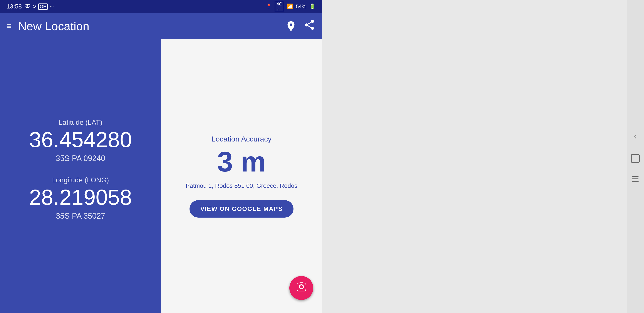  Describe the element at coordinates (269, 6) in the screenshot. I see `location-status-icon: 📍` at that location.